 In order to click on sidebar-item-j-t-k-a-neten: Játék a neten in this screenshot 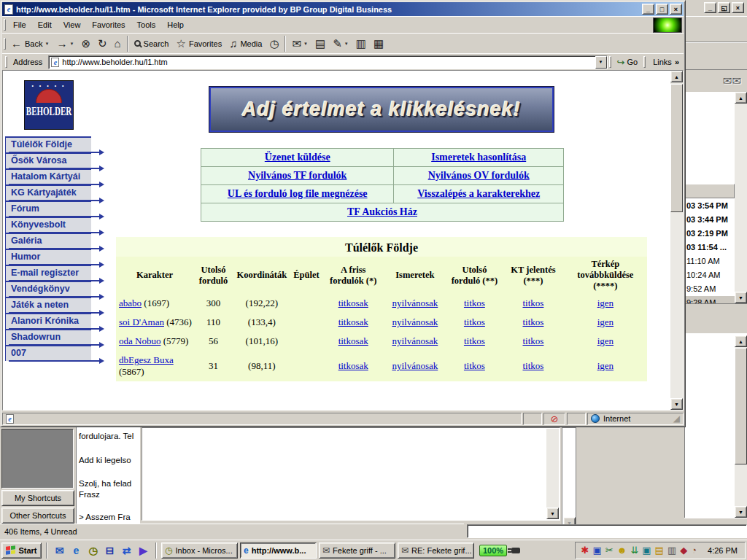, I will do `click(48, 305)`.